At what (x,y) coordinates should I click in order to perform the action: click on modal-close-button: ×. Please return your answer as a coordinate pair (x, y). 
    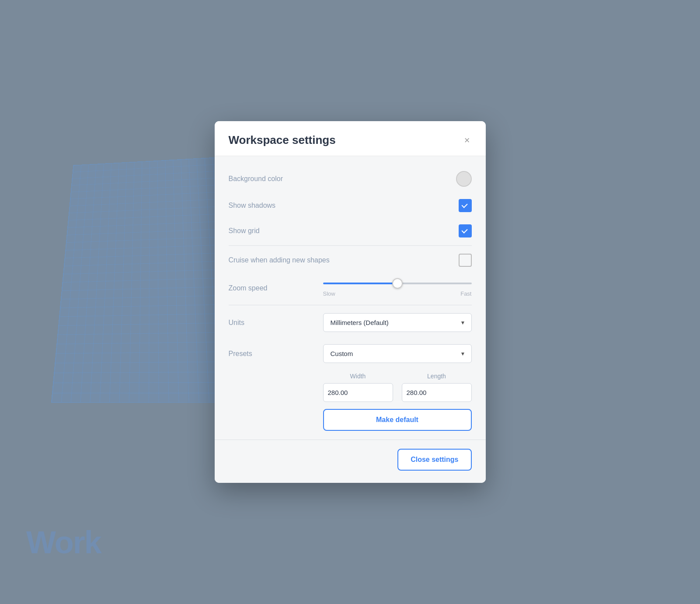
    Looking at the image, I should click on (467, 140).